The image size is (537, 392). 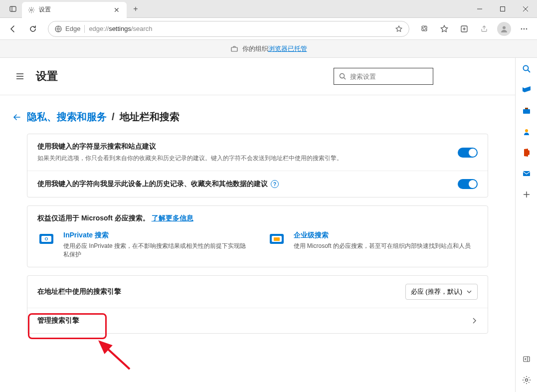 What do you see at coordinates (526, 9) in the screenshot?
I see `close-window-button` at bounding box center [526, 9].